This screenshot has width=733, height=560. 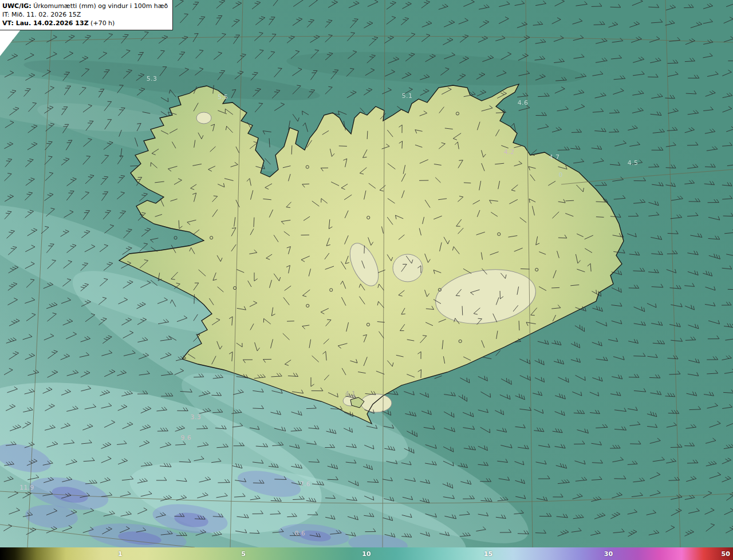 What do you see at coordinates (300, 534) in the screenshot?
I see `map-value-label: 0.6` at bounding box center [300, 534].